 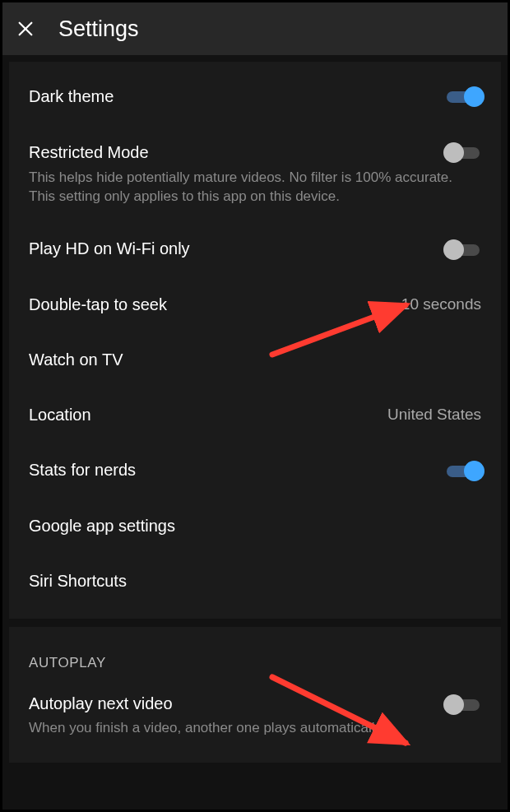 I want to click on row-dark-theme: Dark theme, so click(x=255, y=96).